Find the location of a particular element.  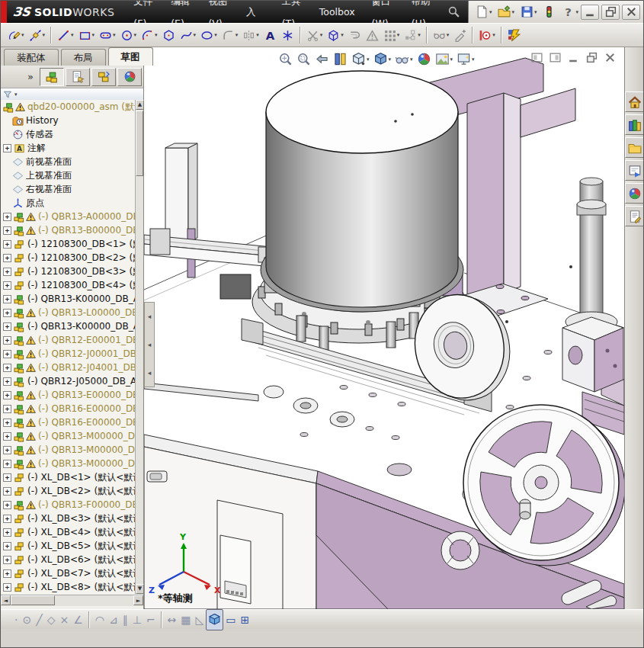

tree-item-5: 上视基准面 is located at coordinates (68, 175).